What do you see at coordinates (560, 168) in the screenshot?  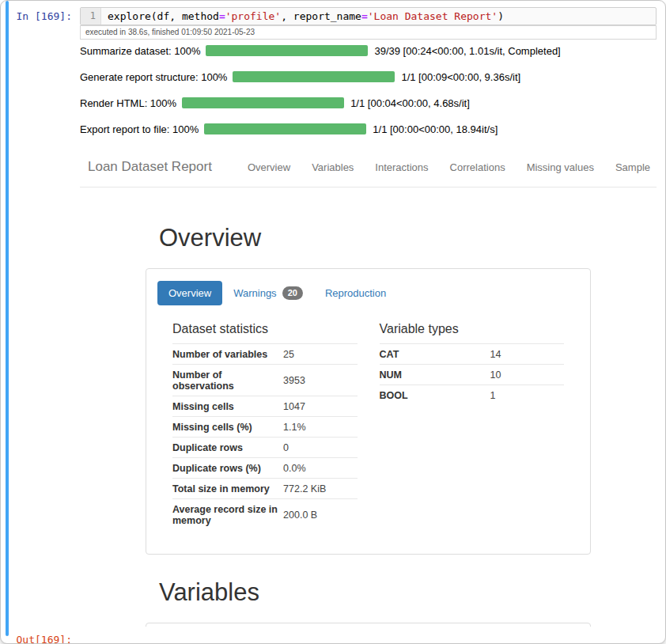 I see `nav-item-missing-values: Missing values` at bounding box center [560, 168].